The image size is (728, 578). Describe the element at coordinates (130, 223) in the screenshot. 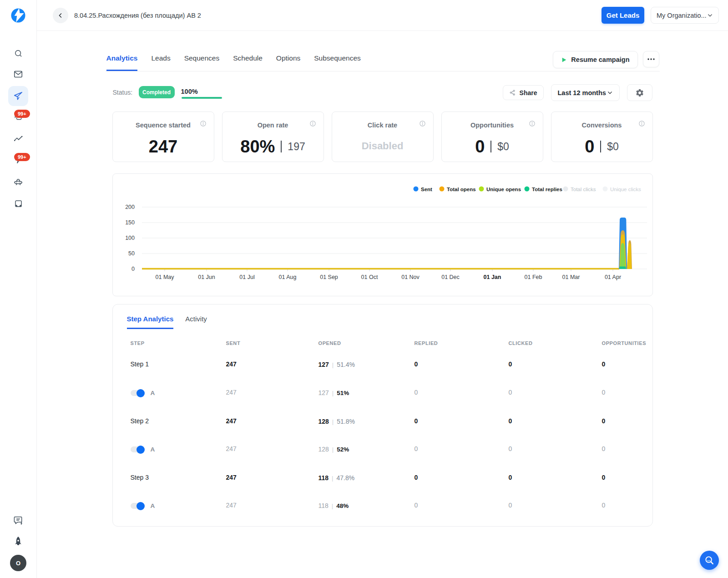

I see `svg-text: 150` at that location.